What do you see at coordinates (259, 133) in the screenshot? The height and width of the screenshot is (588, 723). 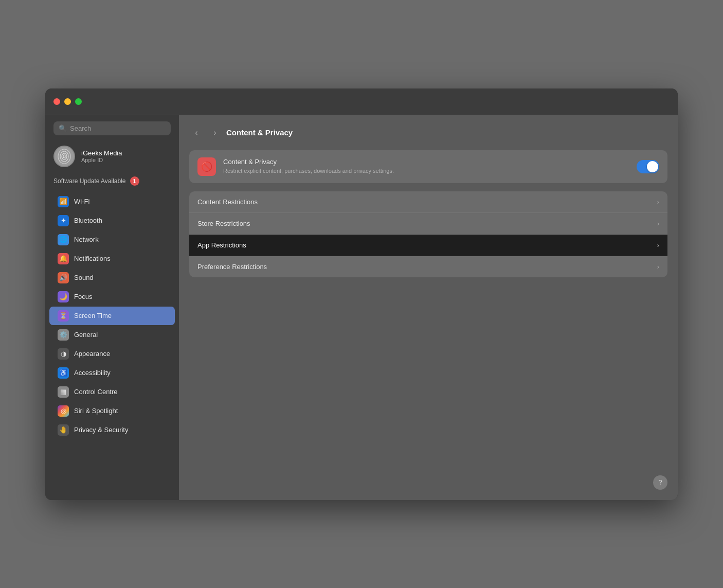 I see `page-title: Content & Privacy` at bounding box center [259, 133].